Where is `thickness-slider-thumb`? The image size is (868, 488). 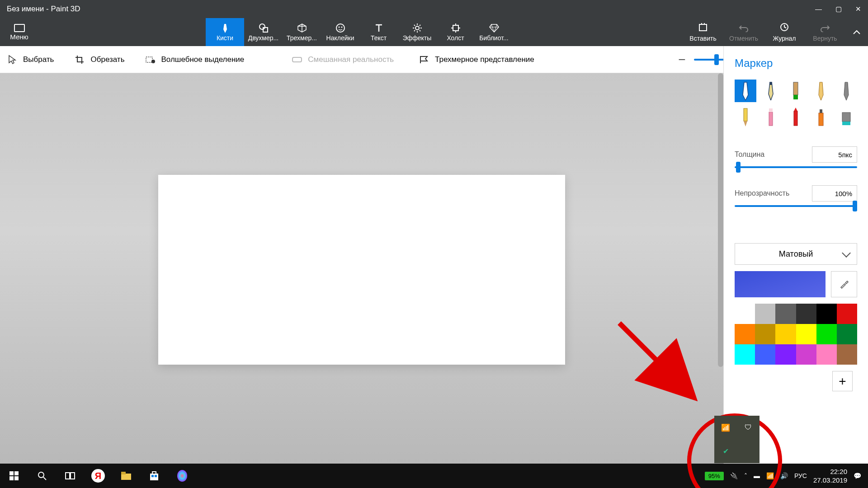
thickness-slider-thumb is located at coordinates (738, 167).